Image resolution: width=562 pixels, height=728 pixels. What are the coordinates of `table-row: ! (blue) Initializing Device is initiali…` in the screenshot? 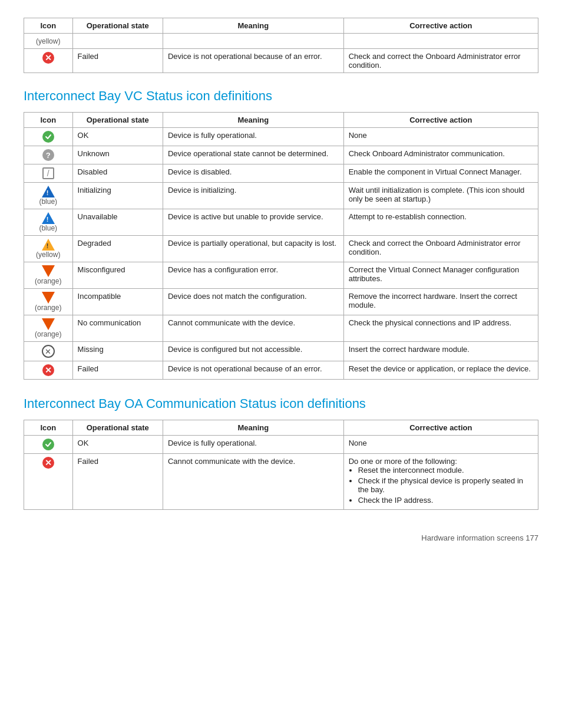 It's located at (282, 196).